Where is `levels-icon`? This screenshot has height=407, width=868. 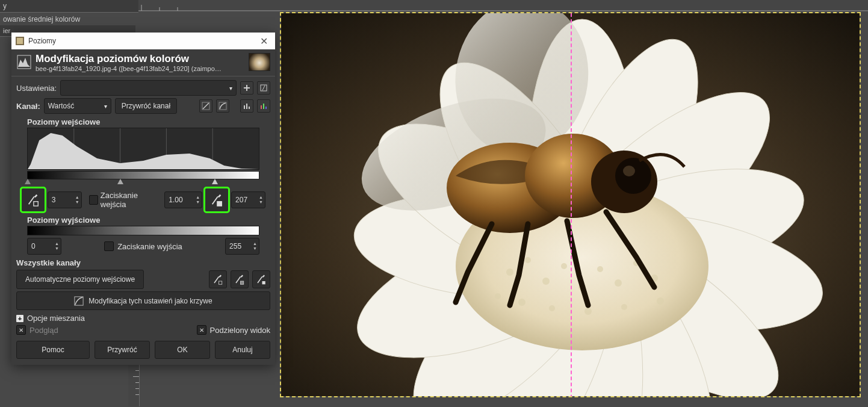
levels-icon is located at coordinates (24, 62).